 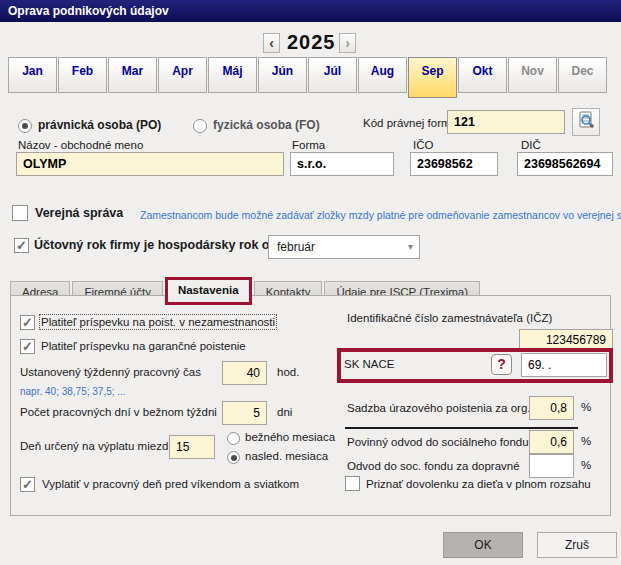 What do you see at coordinates (200, 126) in the screenshot?
I see `radio-natural-person` at bounding box center [200, 126].